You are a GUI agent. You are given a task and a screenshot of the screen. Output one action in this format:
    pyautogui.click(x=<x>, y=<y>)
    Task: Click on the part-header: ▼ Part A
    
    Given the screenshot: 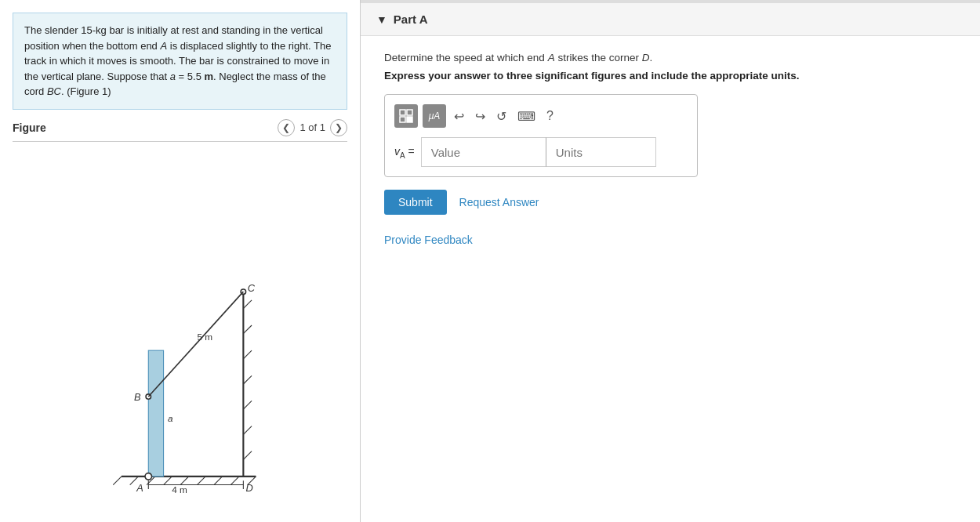 What is the action you would take?
    pyautogui.click(x=670, y=20)
    